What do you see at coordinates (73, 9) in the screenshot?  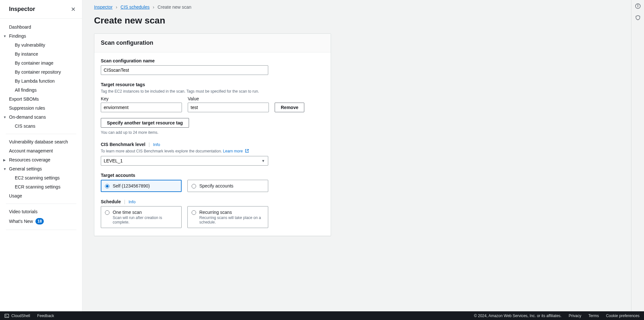 I see `close-icon: ✕` at bounding box center [73, 9].